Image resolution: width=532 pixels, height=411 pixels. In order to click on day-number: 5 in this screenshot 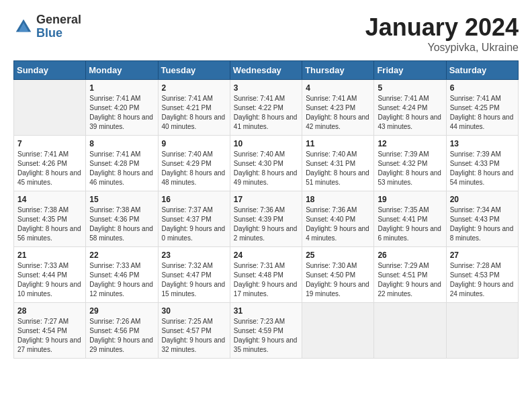, I will do `click(410, 88)`.